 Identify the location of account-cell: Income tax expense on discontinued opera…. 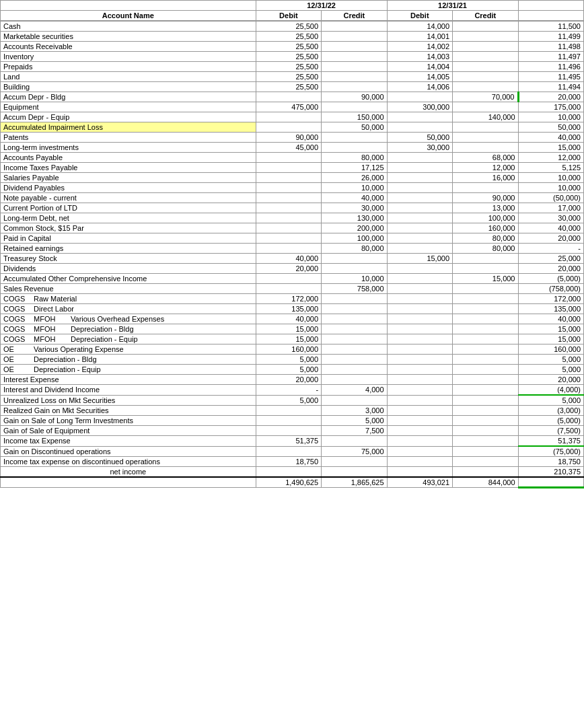
(129, 462).